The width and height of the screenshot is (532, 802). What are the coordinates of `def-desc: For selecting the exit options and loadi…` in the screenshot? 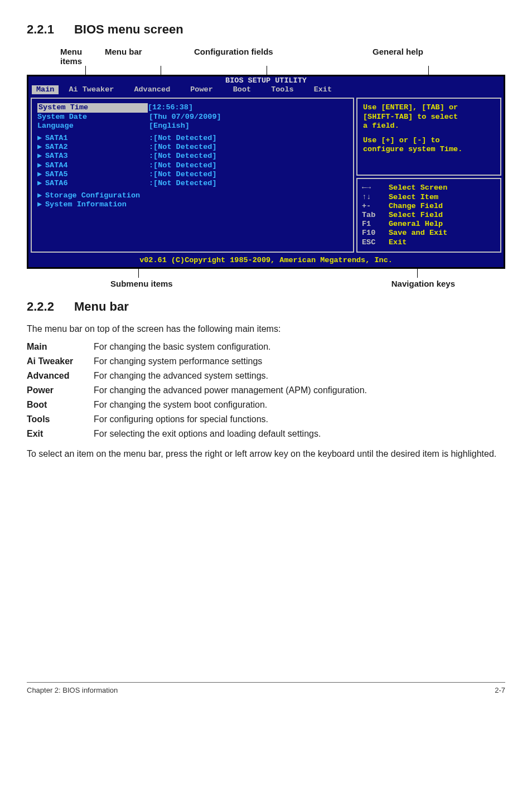 It's located at (234, 434).